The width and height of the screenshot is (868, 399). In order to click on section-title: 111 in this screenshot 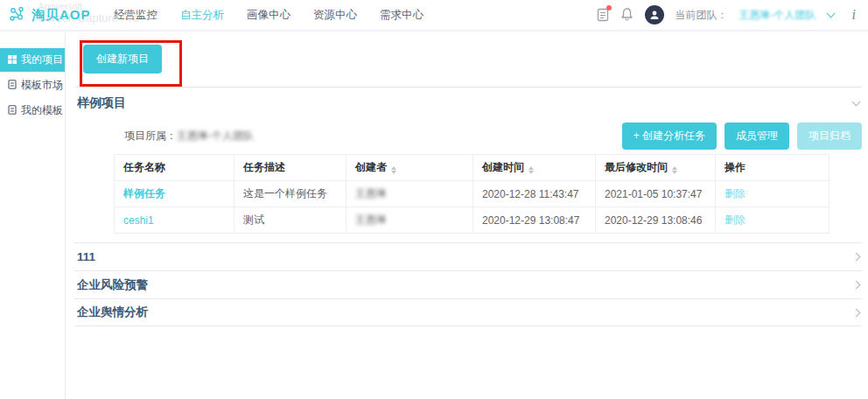, I will do `click(86, 257)`.